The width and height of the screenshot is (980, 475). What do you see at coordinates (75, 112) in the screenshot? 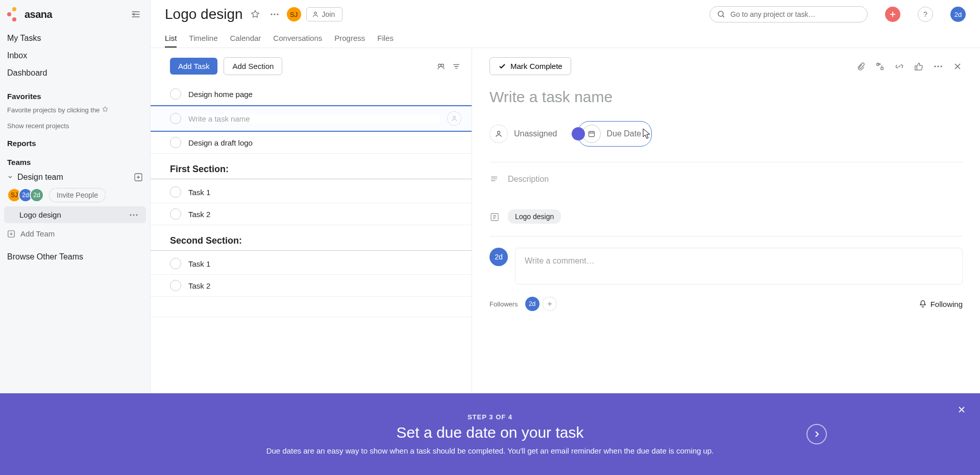
I see `favorites-hint: Favorite projects by clicking the` at bounding box center [75, 112].